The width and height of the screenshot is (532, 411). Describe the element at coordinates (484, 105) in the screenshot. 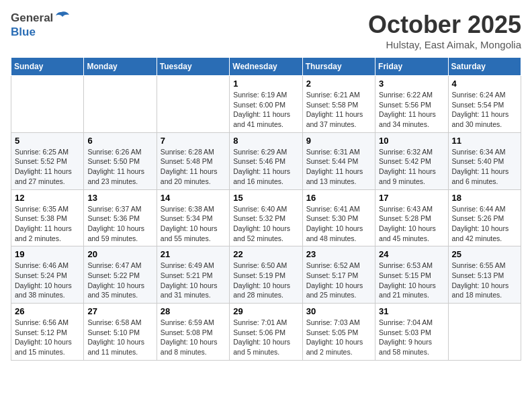

I see `calendar-cell: 4Sunrise: 6:24 AM Sunset: 5:54 PM Daylig…` at that location.